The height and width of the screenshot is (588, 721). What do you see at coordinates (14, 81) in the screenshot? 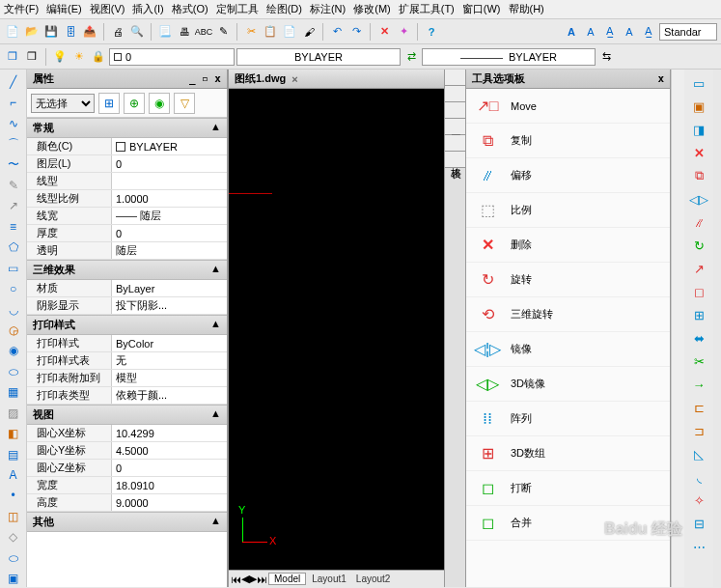
I see `line-icon: ╱` at bounding box center [14, 81].